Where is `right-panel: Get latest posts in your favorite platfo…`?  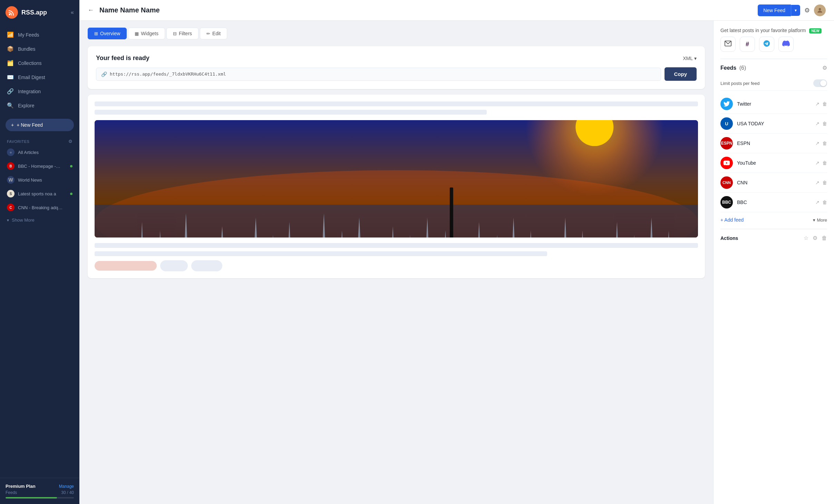
right-panel: Get latest posts in your favorite platfo… is located at coordinates (774, 262).